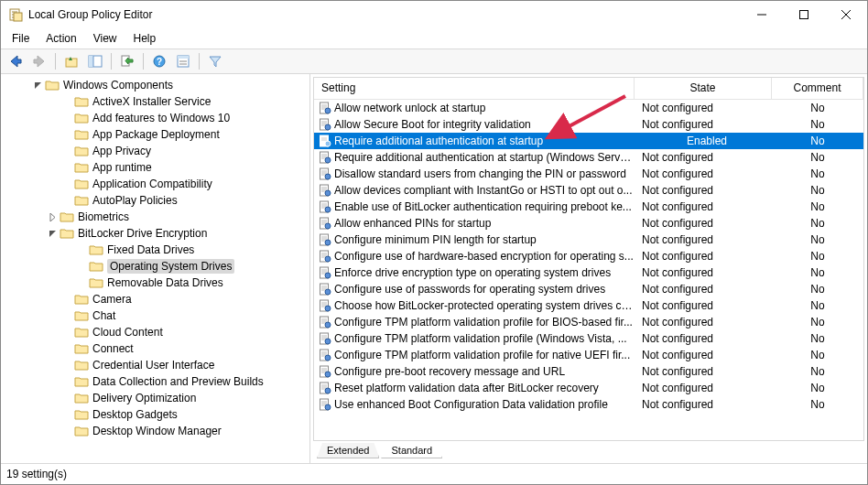 The height and width of the screenshot is (485, 868). What do you see at coordinates (589, 256) in the screenshot?
I see `policy-row: Configure use of hardware-based encrypti…` at bounding box center [589, 256].